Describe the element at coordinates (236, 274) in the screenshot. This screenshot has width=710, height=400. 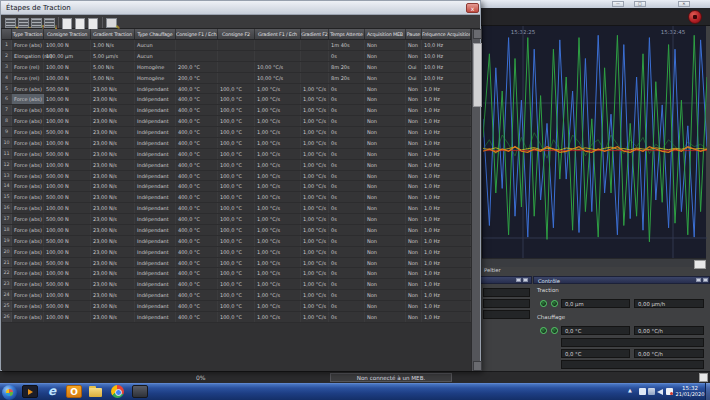
I see `table-row: 22Force (abs)100,00 N23,00 N/sIndépendan…` at that location.